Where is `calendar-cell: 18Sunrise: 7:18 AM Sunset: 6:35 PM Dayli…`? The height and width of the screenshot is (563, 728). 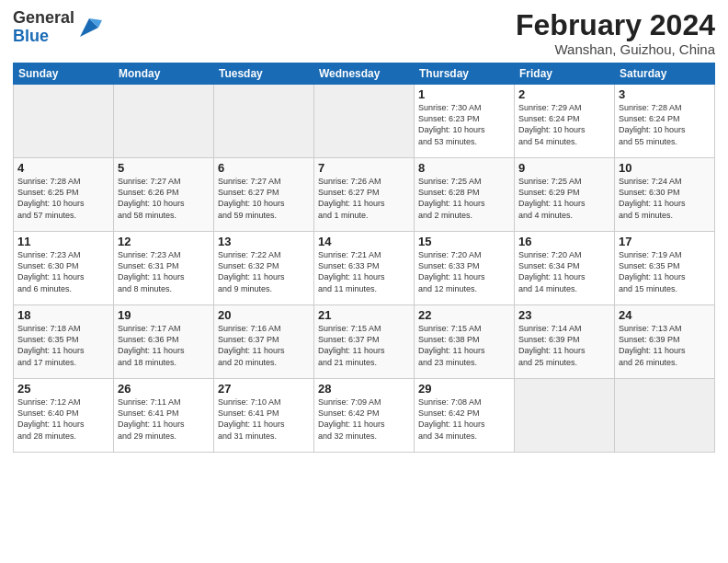 calendar-cell: 18Sunrise: 7:18 AM Sunset: 6:35 PM Dayli… is located at coordinates (64, 342).